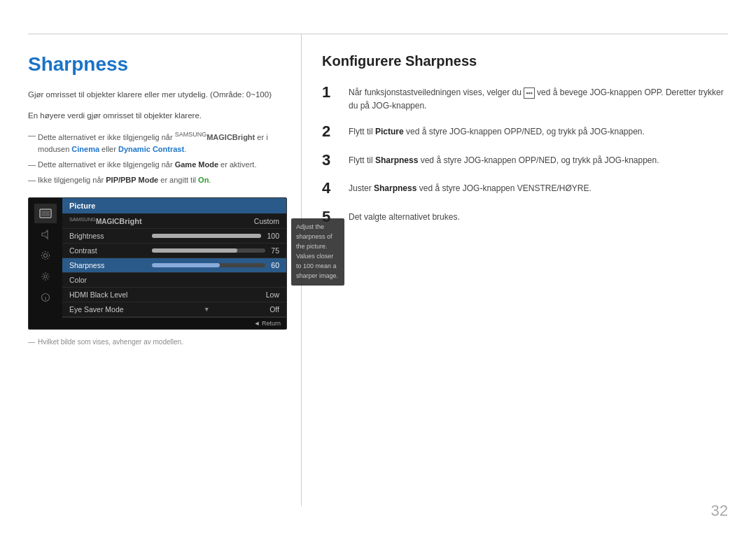 The height and width of the screenshot is (534, 756). What do you see at coordinates (46, 255) in the screenshot?
I see `osd-icon-settings` at bounding box center [46, 255].